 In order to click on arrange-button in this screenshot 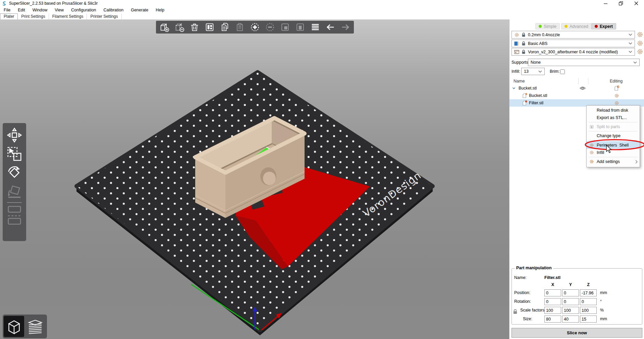, I will do `click(210, 27)`.